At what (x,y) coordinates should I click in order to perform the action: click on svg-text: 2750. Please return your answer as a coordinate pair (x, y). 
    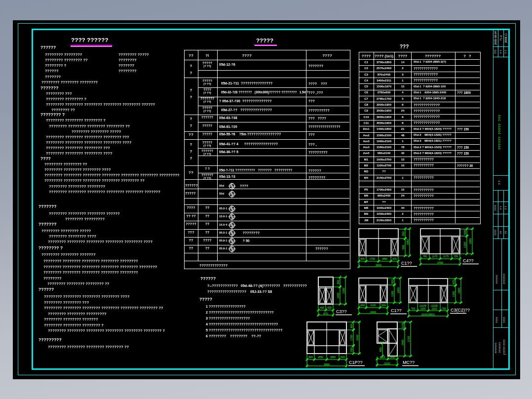
    Looking at the image, I should click on (409, 339).